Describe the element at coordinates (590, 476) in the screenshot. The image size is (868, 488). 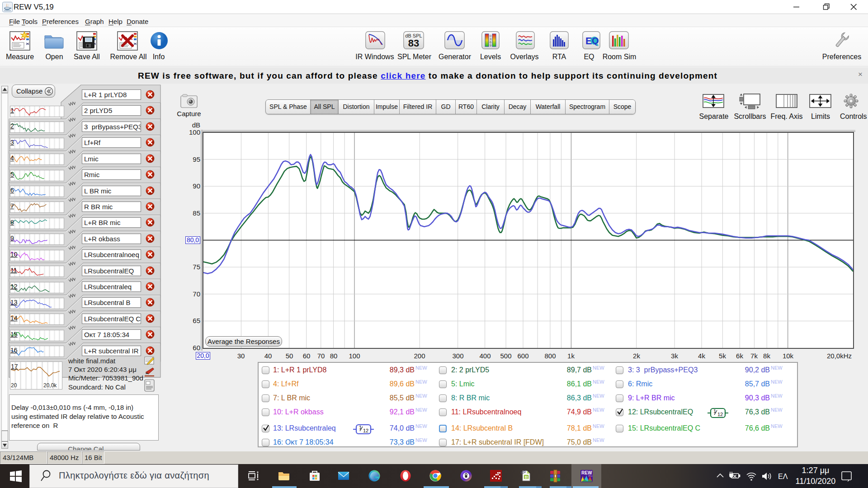
I see `svg-text: V5.1` at that location.